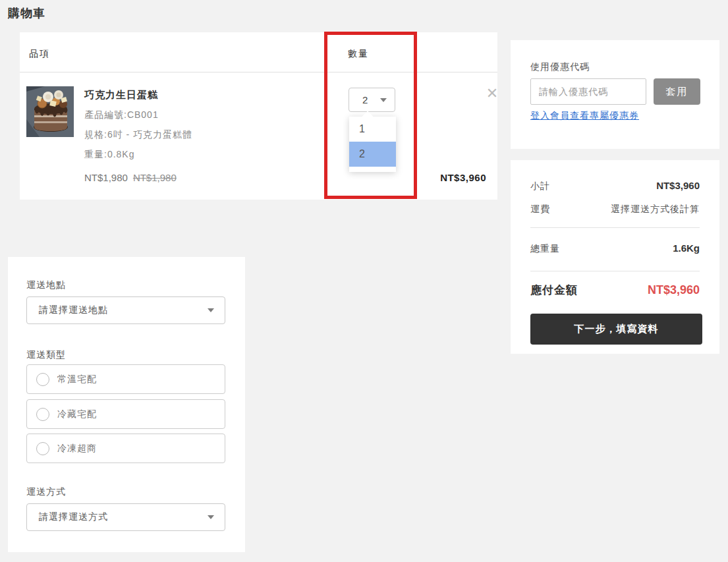 The width and height of the screenshot is (728, 562). What do you see at coordinates (655, 210) in the screenshot?
I see `shipping-fee-value: 選擇運送方式後計算` at bounding box center [655, 210].